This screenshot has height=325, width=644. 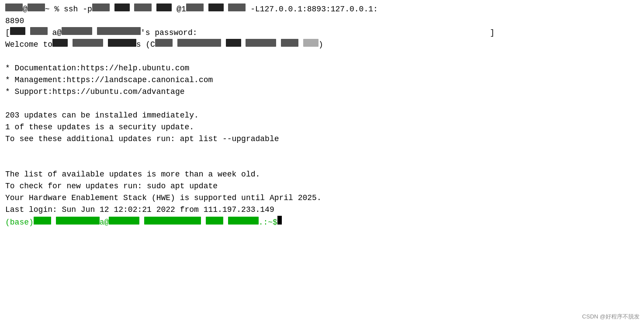 I want to click on host-redacted, so click(x=36, y=7).